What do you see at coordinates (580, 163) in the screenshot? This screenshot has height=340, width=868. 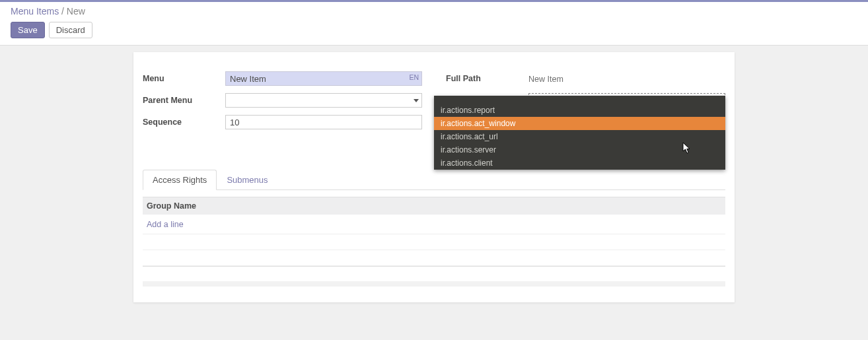 I see `dropdown-option: ir.actions.client` at bounding box center [580, 163].